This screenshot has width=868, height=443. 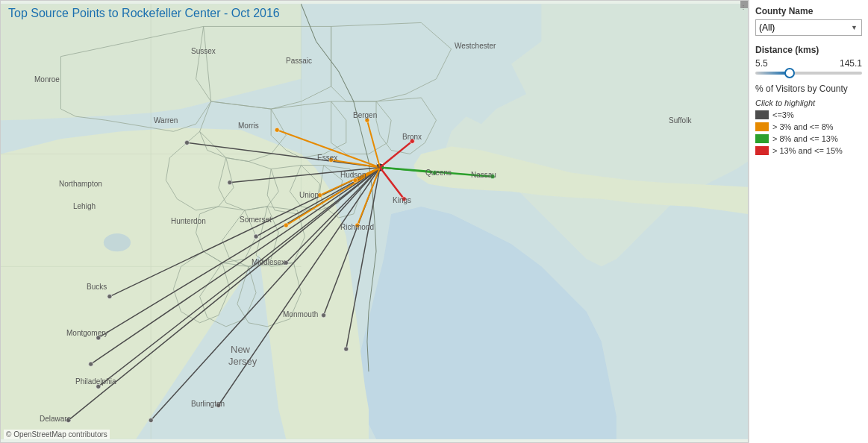 I want to click on label-new: New, so click(x=240, y=349).